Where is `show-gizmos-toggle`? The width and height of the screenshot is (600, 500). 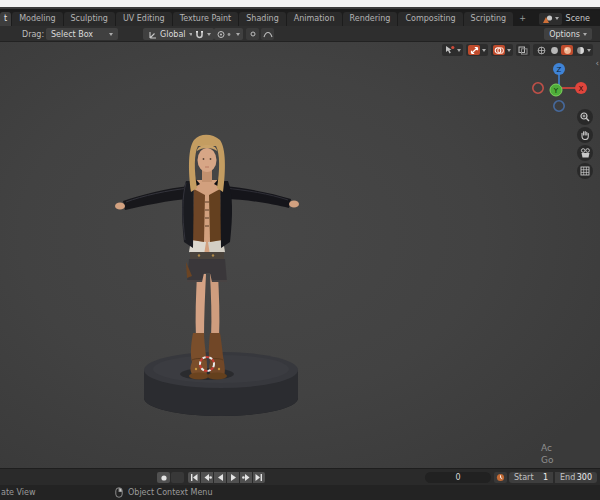
show-gizmos-toggle is located at coordinates (477, 50).